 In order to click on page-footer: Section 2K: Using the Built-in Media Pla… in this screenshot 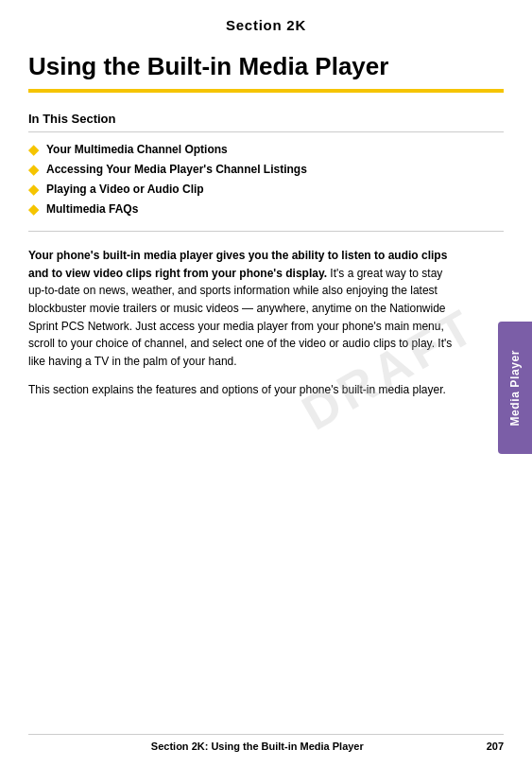, I will do `click(266, 743)`.